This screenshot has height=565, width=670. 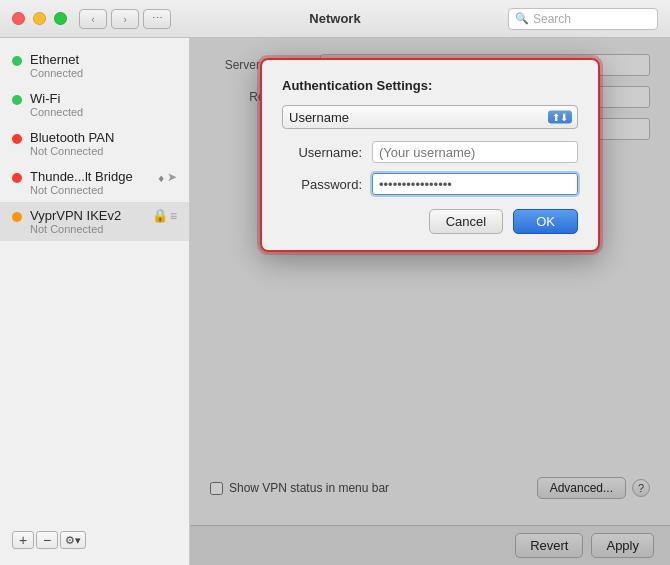 I want to click on vpn-stripe-icon: ≡, so click(x=174, y=216).